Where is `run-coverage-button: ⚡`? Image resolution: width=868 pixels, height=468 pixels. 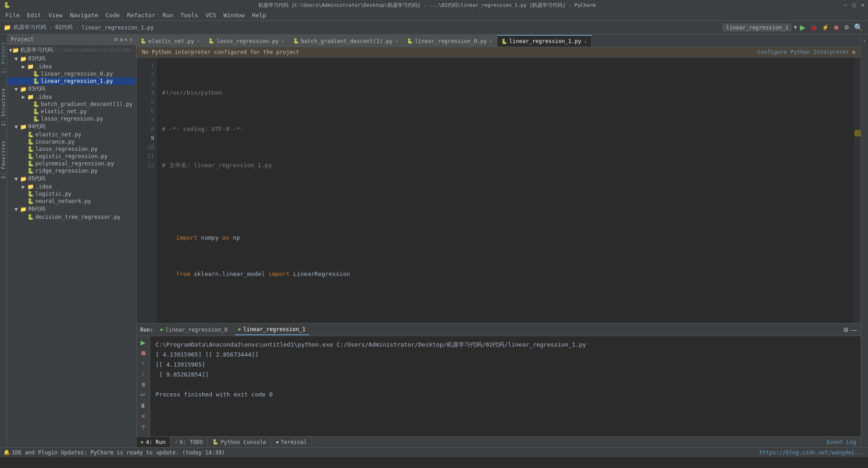
run-coverage-button: ⚡ is located at coordinates (825, 27).